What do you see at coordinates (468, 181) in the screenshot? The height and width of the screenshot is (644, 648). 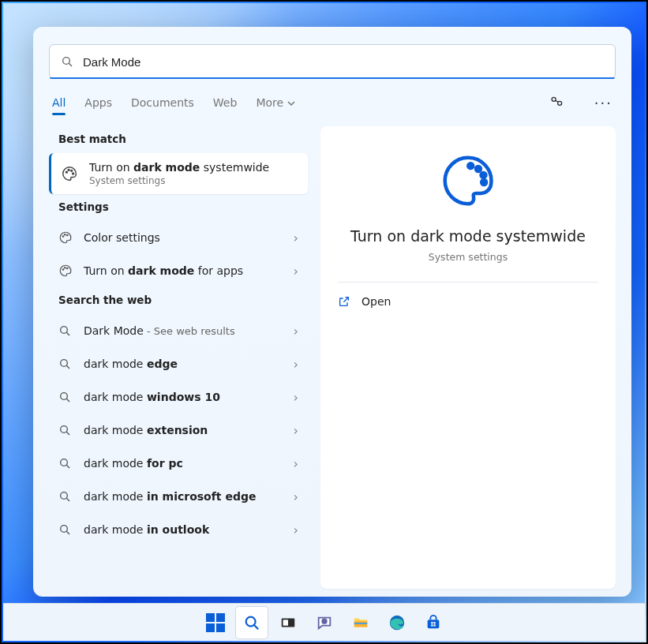 I see `preview-icon` at bounding box center [468, 181].